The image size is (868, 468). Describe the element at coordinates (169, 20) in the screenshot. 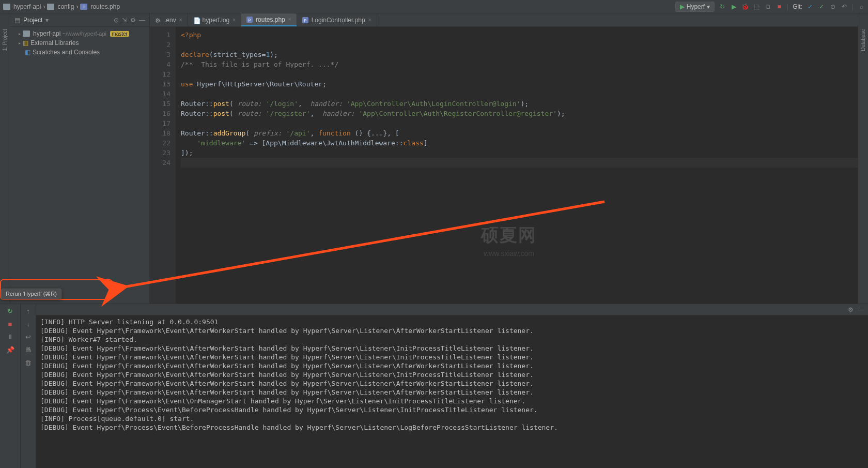

I see `tab-env: ⚙ .env ×` at that location.